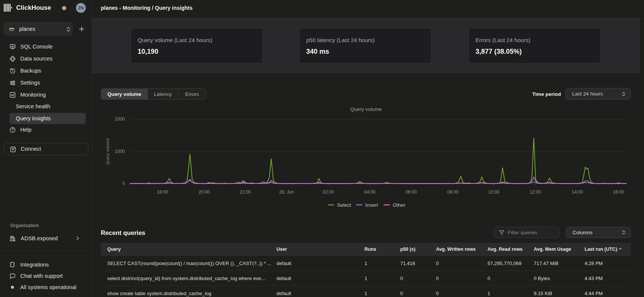 The height and width of the screenshot is (297, 644). Describe the element at coordinates (204, 192) in the screenshot. I see `svg-text: 20:00` at that location.